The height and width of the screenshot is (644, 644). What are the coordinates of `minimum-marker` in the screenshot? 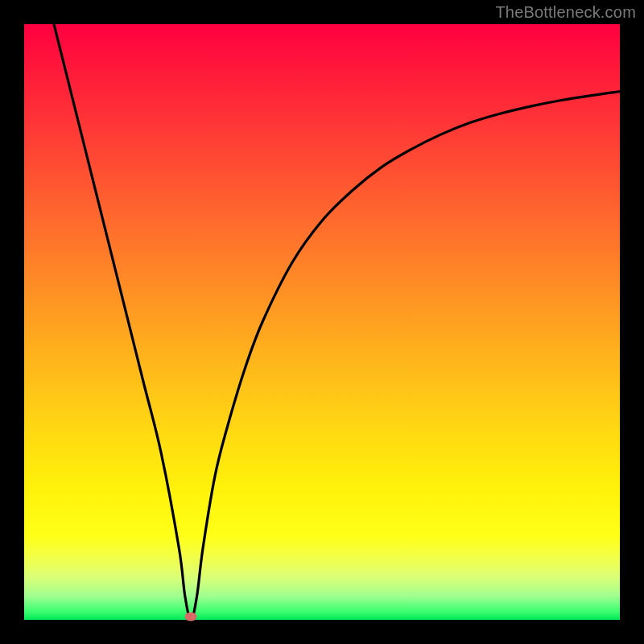 It's located at (192, 617).